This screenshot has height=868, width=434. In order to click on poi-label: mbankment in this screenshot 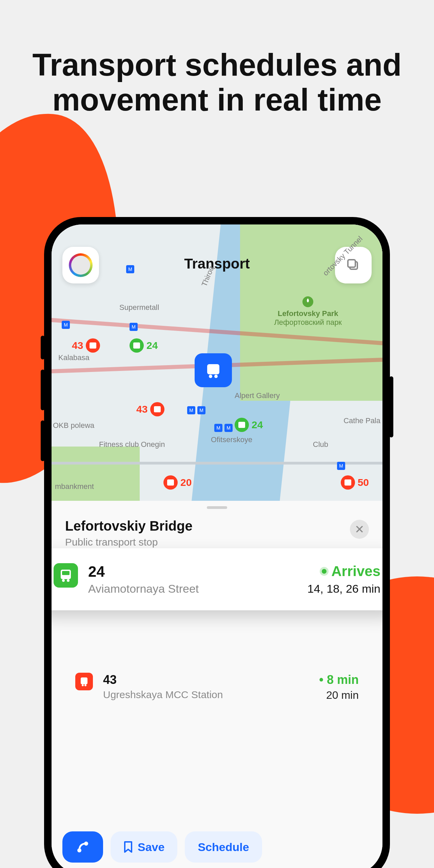, I will do `click(75, 487)`.